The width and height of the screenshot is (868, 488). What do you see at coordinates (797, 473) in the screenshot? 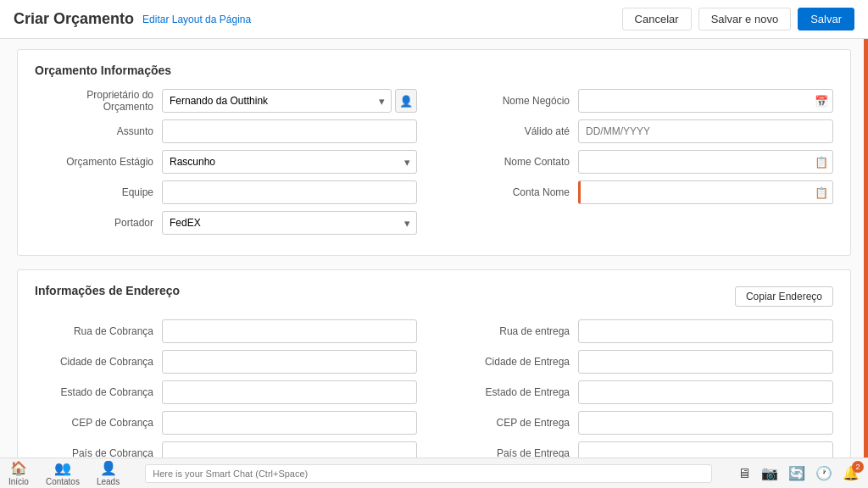
I see `refresh-icon: 🔄` at bounding box center [797, 473].